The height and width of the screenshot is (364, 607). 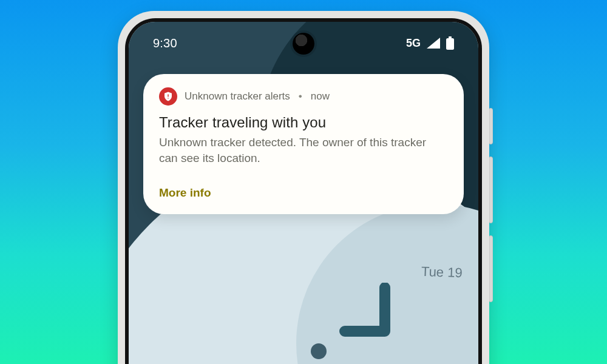 What do you see at coordinates (433, 43) in the screenshot?
I see `cellular-signal-icon` at bounding box center [433, 43].